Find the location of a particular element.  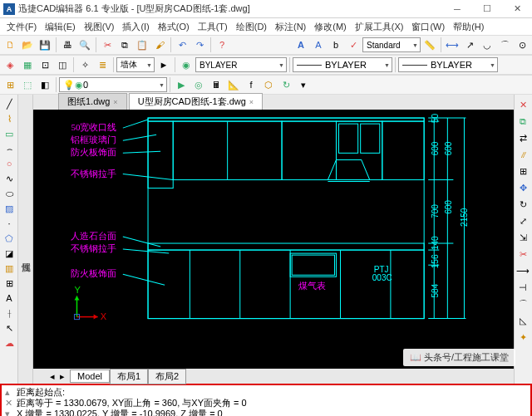

revision-icon: ☁ is located at coordinates (9, 343).